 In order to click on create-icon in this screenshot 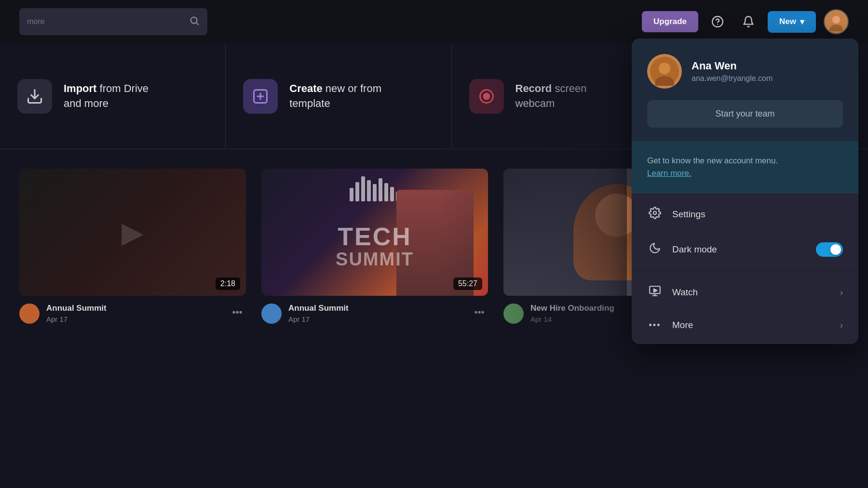, I will do `click(260, 96)`.